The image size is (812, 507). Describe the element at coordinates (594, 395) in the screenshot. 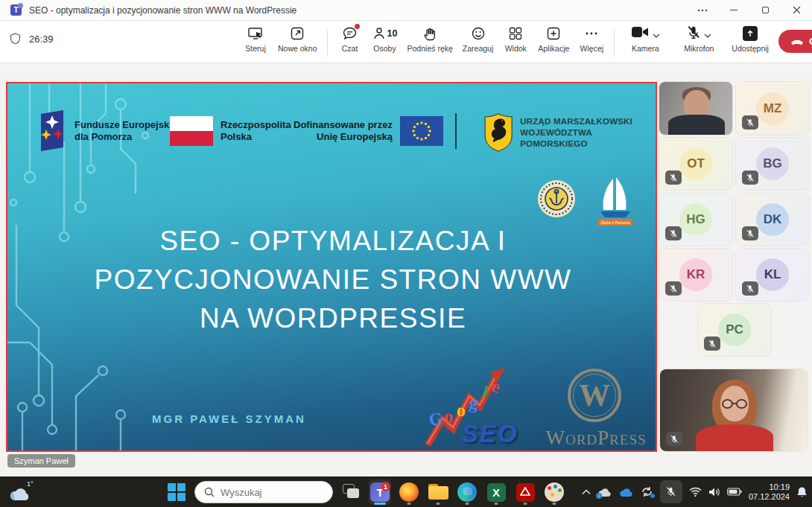

I see `wordpress-mark-icon: W` at that location.